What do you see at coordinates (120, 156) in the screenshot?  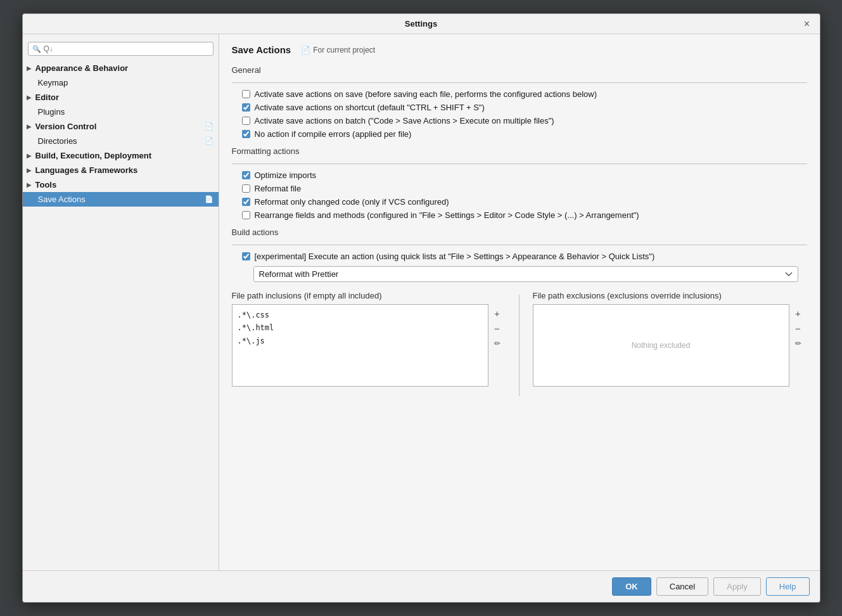 I see `sidebar-item-build: ▶Build, Execution, Deployment` at bounding box center [120, 156].